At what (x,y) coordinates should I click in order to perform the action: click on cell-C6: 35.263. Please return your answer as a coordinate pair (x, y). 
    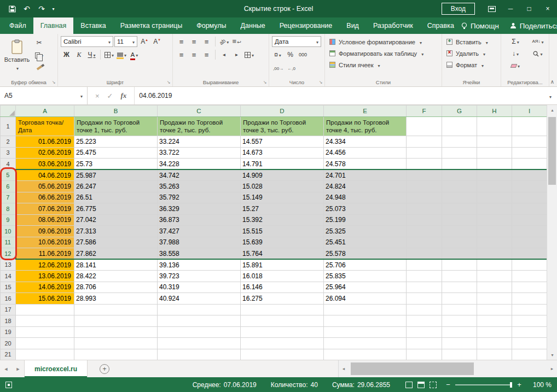
    Looking at the image, I should click on (199, 187).